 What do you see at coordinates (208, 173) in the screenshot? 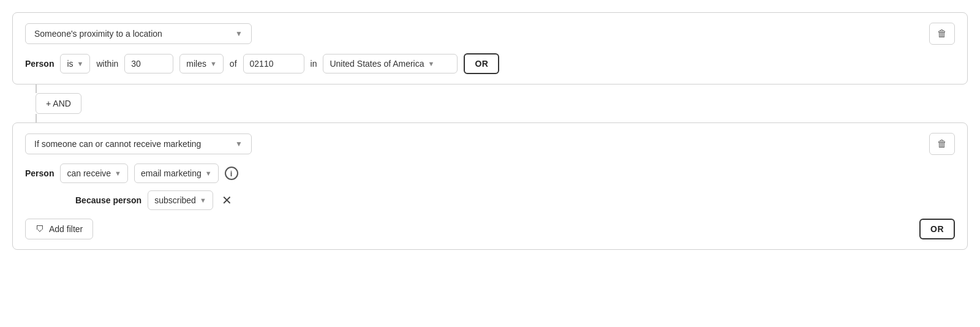
I see `chevron-down-icon-email-marketing: ▼` at bounding box center [208, 173].